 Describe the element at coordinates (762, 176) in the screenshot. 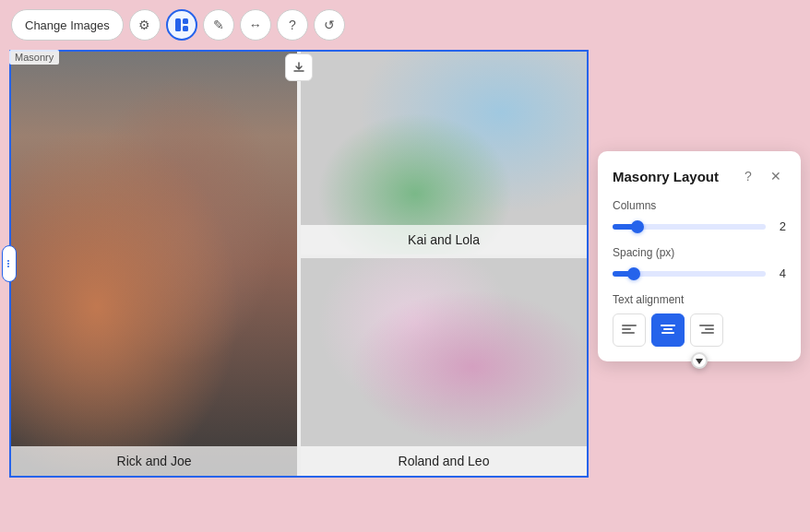

I see `panel-header-actions: ? ✕` at that location.